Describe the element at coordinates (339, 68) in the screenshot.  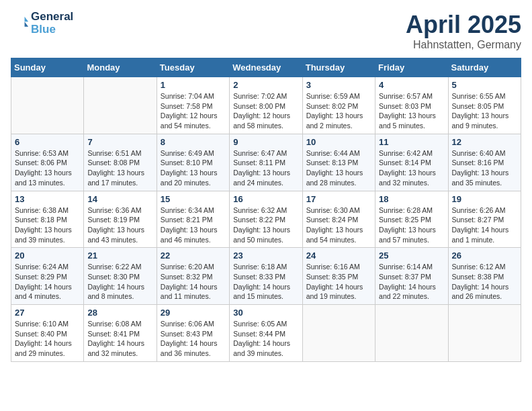
I see `weekday-header-thursday: Thursday` at that location.